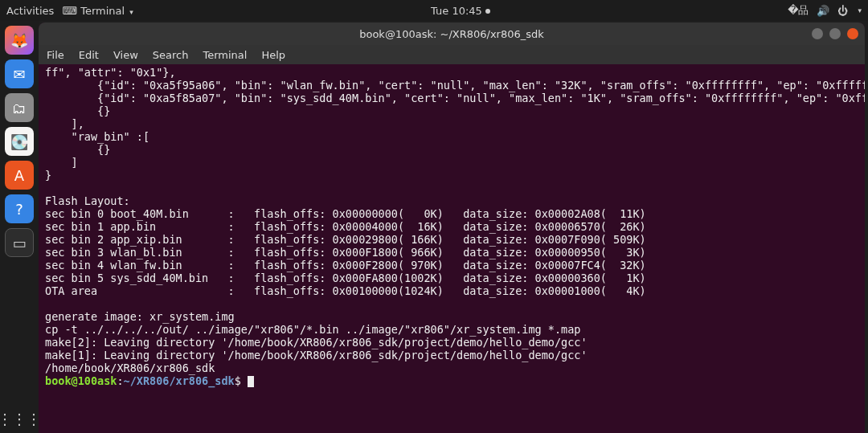 The height and width of the screenshot is (433, 868). What do you see at coordinates (313, 329) in the screenshot?
I see `term-cp-line: cp -t ../../../../out/ ../image/"xr806"/…` at bounding box center [313, 329].